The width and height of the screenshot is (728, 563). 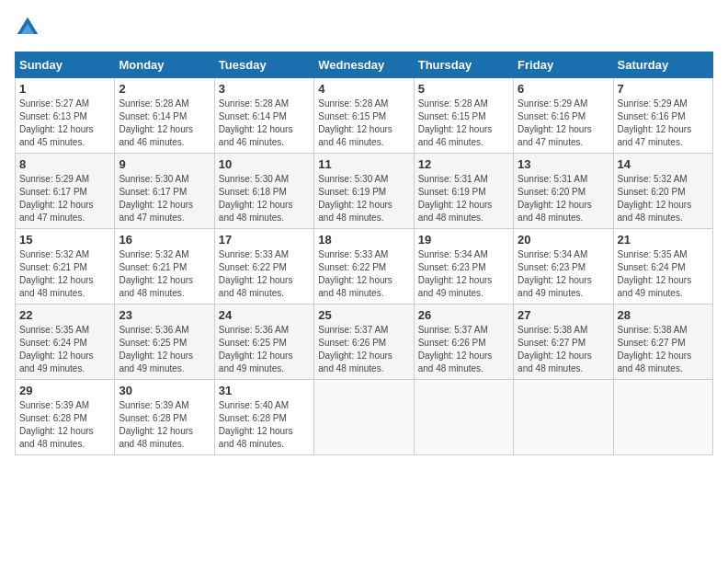 I want to click on day-info: Sunrise: 5:30 AM Sunset: 6:19 PM Dayligh…, so click(x=364, y=199).